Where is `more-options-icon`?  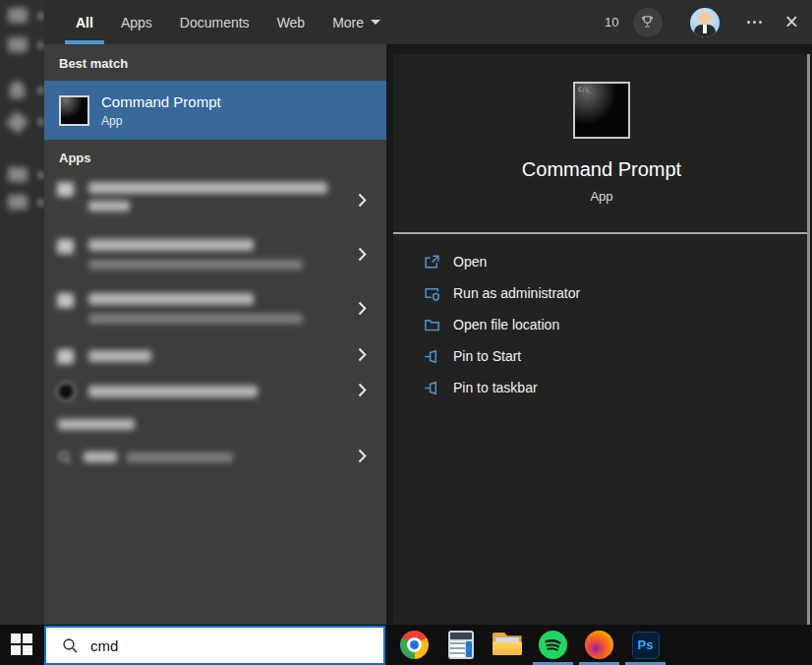 more-options-icon is located at coordinates (755, 22).